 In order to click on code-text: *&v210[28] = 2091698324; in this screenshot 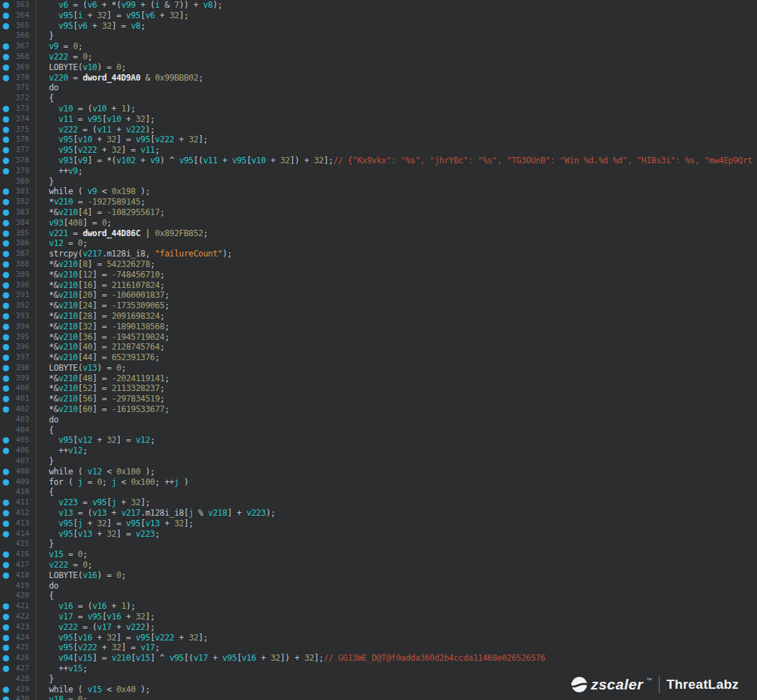, I will do `click(101, 317)`.